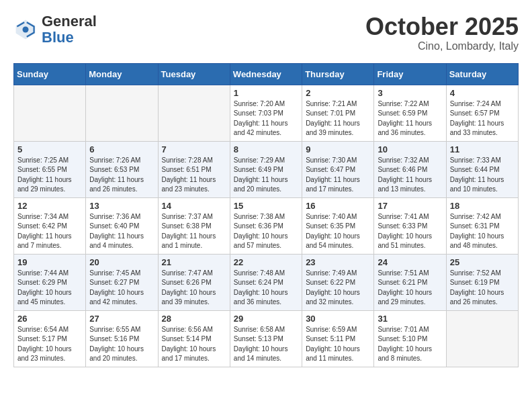  What do you see at coordinates (266, 119) in the screenshot?
I see `day-info: Sunrise: 7:20 AM Sunset: 7:03 PM Dayligh…` at bounding box center [266, 119].